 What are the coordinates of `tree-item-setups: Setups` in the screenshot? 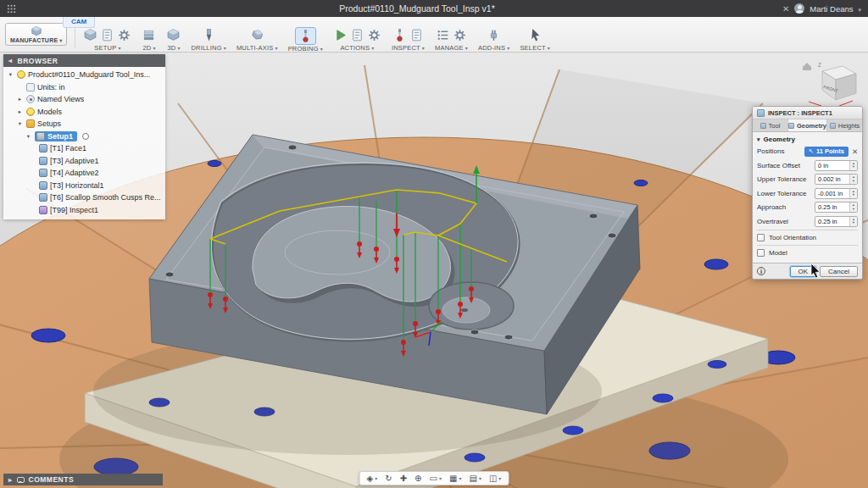 It's located at (85, 124).